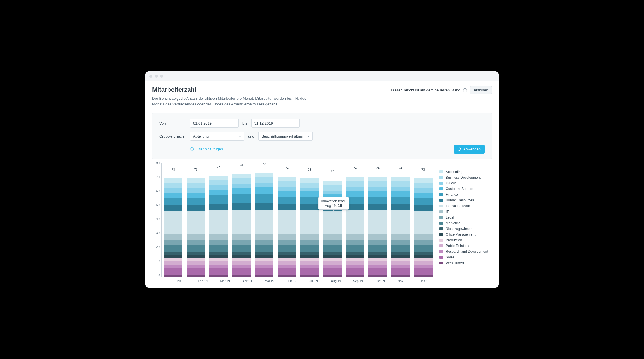 Image resolution: width=644 pixels, height=359 pixels. Describe the element at coordinates (466, 206) in the screenshot. I see `legend-item: Innovation team` at that location.